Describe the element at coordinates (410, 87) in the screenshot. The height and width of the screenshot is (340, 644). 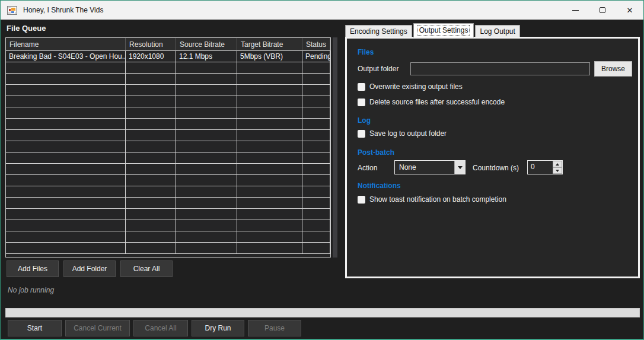
I see `overwrite-checkbox-row: Overwrite existing output files` at that location.